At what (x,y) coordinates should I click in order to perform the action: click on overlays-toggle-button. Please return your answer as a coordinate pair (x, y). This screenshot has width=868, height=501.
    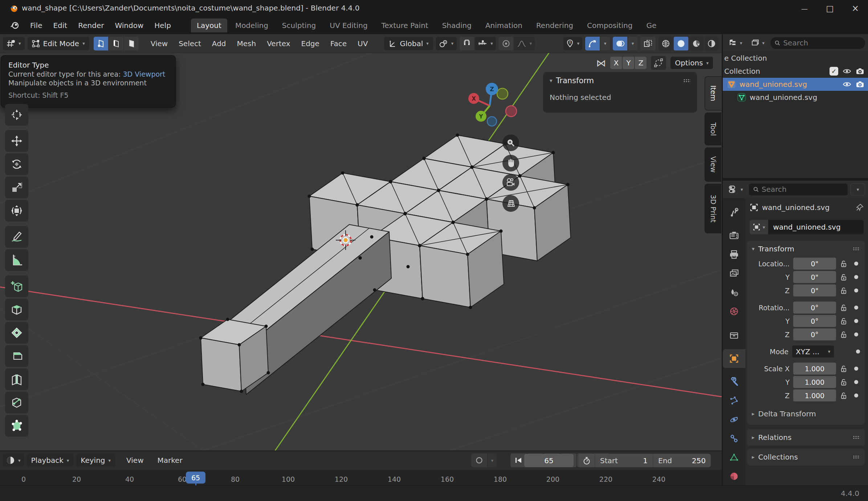
    Looking at the image, I should click on (620, 44).